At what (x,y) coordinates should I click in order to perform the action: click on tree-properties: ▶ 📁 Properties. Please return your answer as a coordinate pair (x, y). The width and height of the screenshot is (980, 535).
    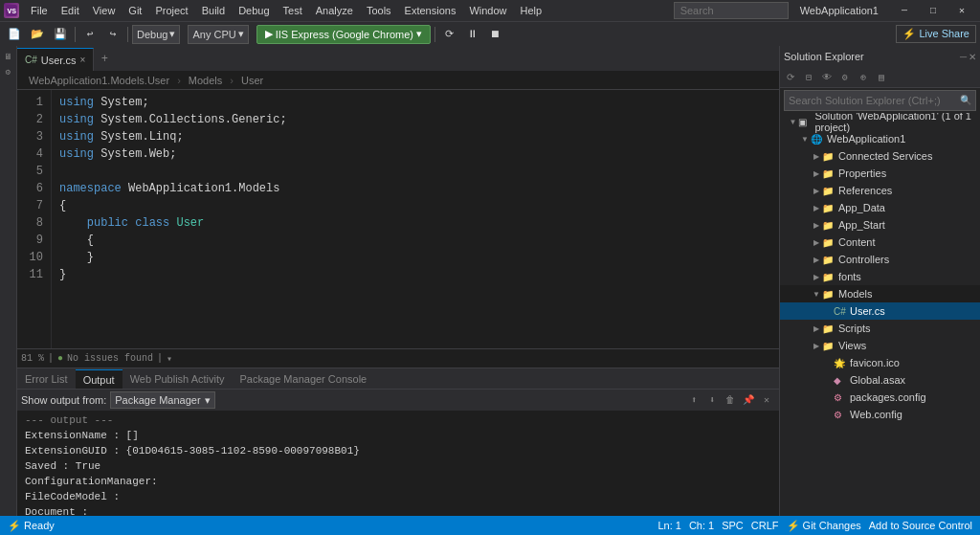
    Looking at the image, I should click on (880, 173).